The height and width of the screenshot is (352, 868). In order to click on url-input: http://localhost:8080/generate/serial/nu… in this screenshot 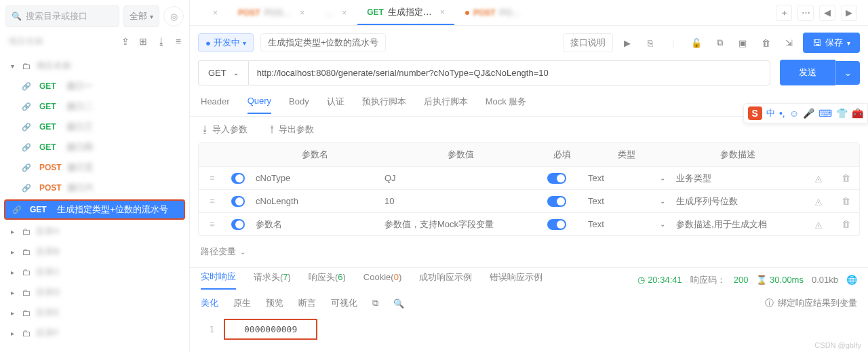, I will do `click(509, 73)`.